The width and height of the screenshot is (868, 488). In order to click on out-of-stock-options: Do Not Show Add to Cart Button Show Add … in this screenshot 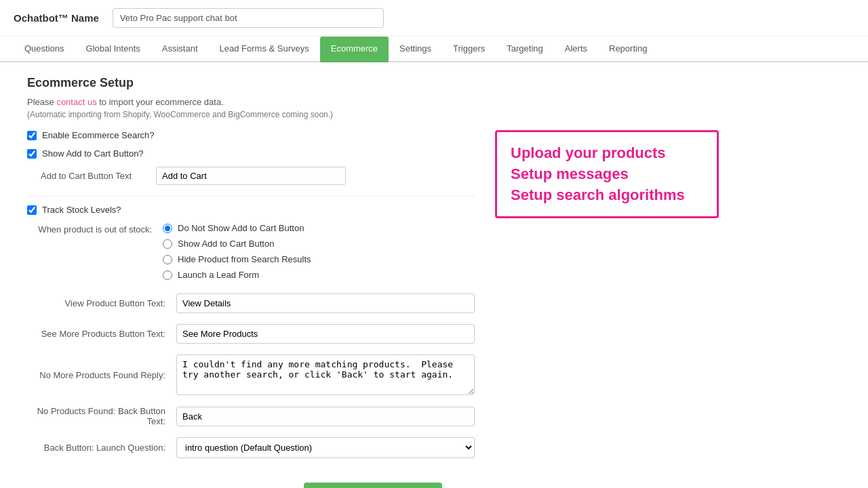, I will do `click(237, 251)`.